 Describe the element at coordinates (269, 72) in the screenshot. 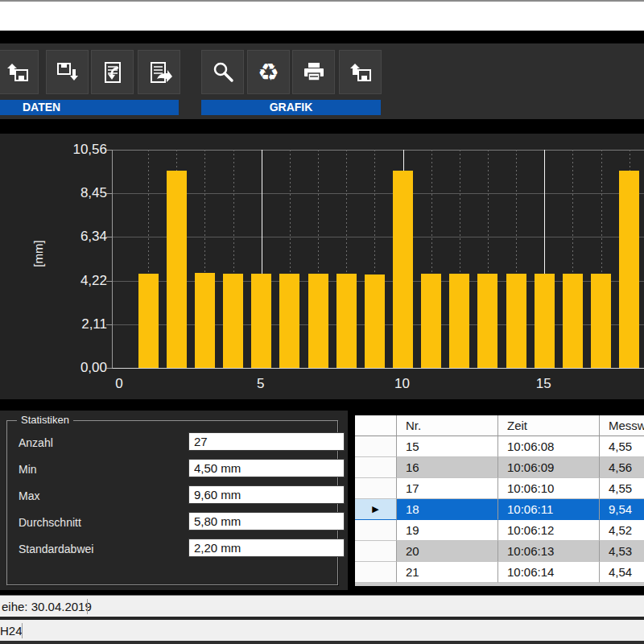

I see `refresh-button: ♻` at that location.